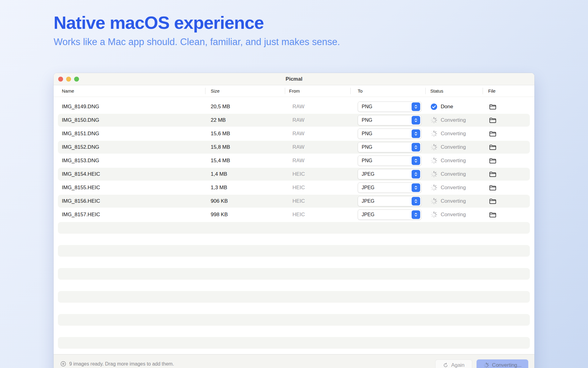  I want to click on column-header-to: To, so click(388, 91).